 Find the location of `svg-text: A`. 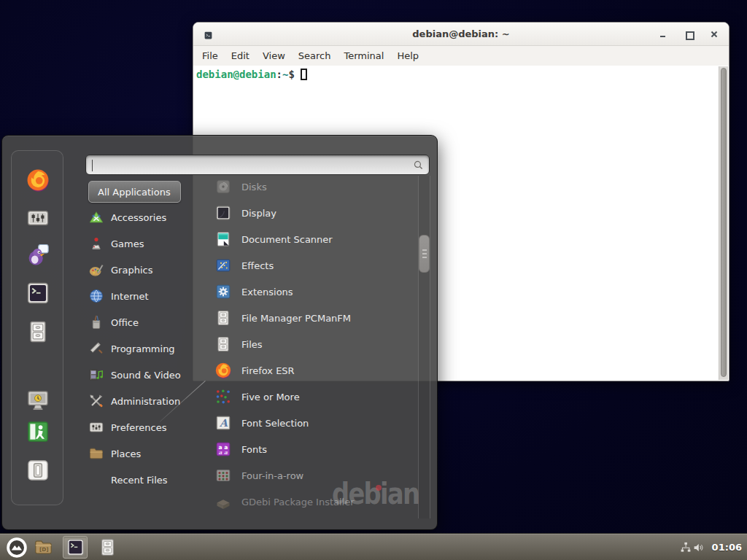

svg-text: A is located at coordinates (223, 423).